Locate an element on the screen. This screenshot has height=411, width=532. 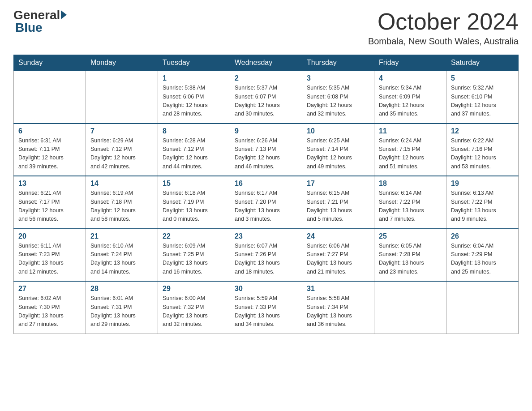
day-info: Sunrise: 6:17 AMSunset: 7:20 PMDaylight:… is located at coordinates (266, 206).